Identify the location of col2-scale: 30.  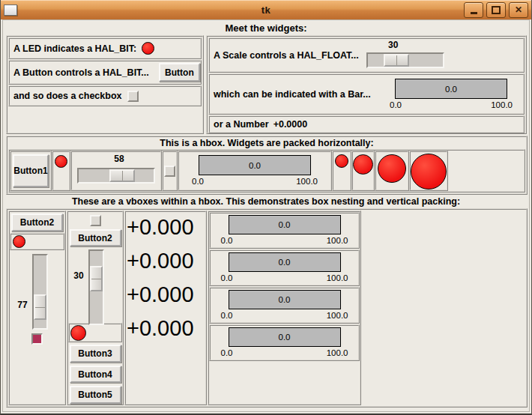
(95, 285).